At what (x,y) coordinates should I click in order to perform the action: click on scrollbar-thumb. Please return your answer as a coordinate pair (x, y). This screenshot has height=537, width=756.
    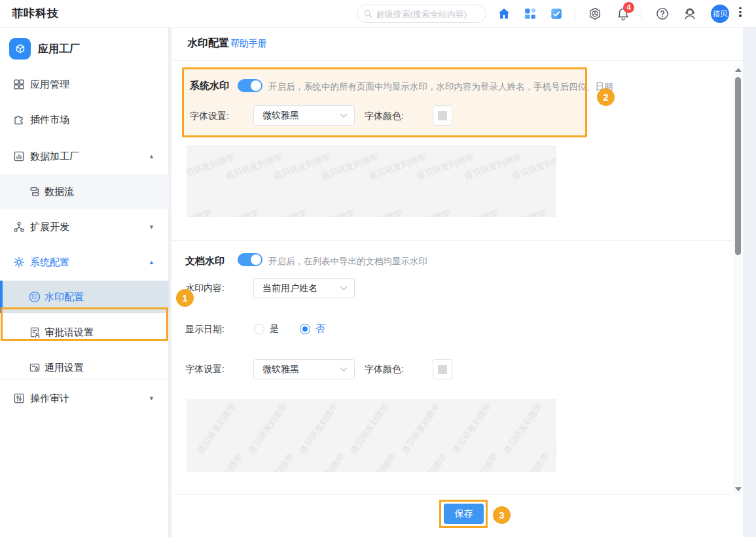
    Looking at the image, I should click on (738, 166).